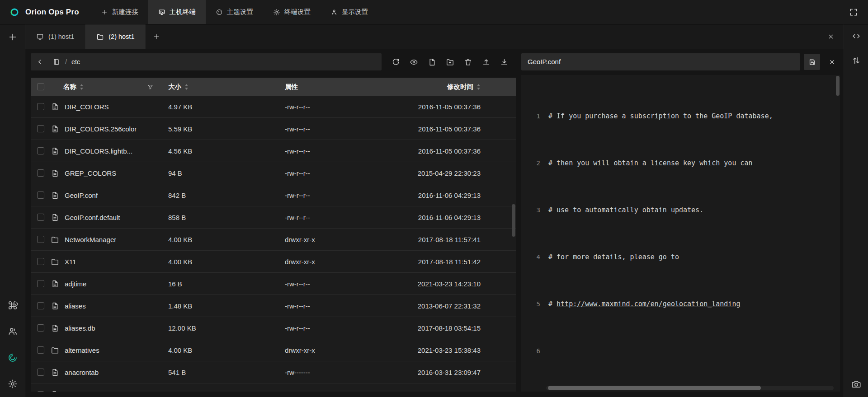 This screenshot has width=868, height=397. What do you see at coordinates (150, 87) in the screenshot?
I see `filter-icon` at bounding box center [150, 87].